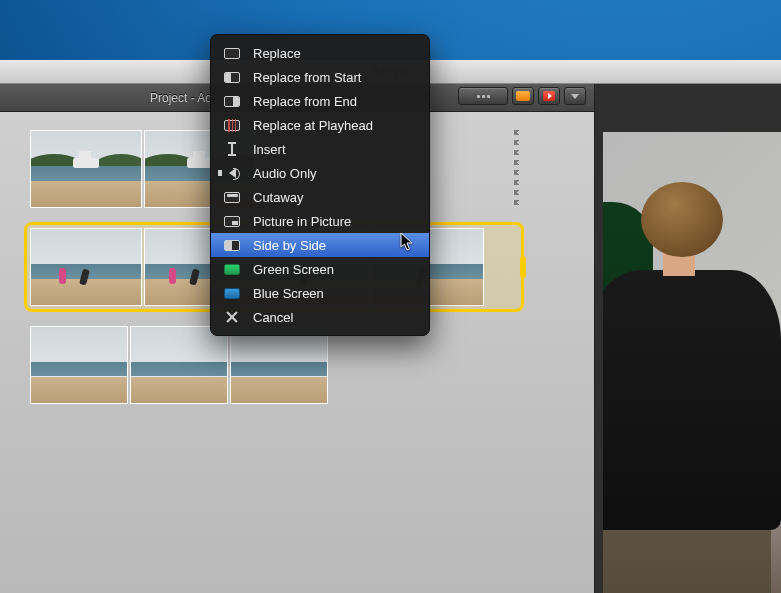 The height and width of the screenshot is (593, 781). Describe the element at coordinates (232, 125) in the screenshot. I see `replace-playhead-icon` at that location.